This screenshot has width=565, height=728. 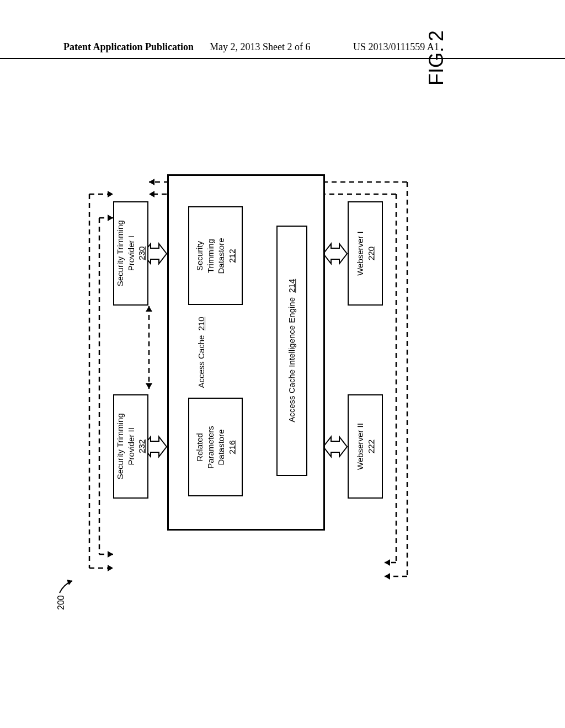 I want to click on stp1-line1: Security Trimming, so click(x=120, y=253).